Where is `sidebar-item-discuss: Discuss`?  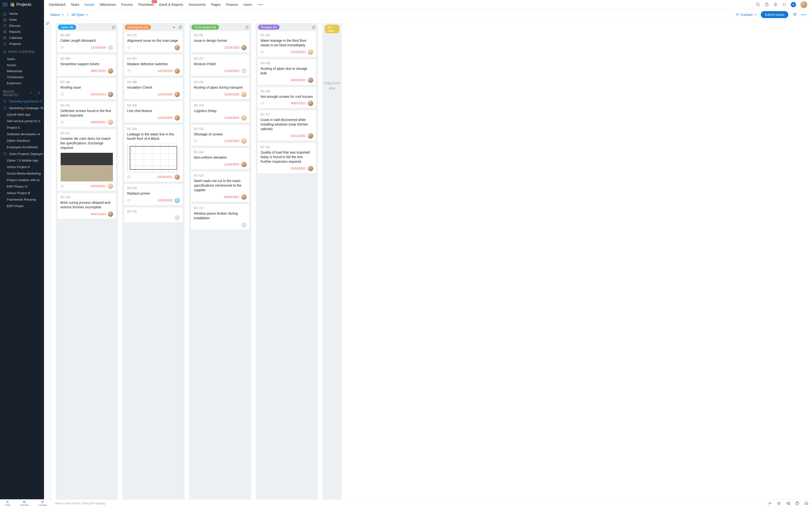
sidebar-item-discuss: Discuss is located at coordinates (22, 26).